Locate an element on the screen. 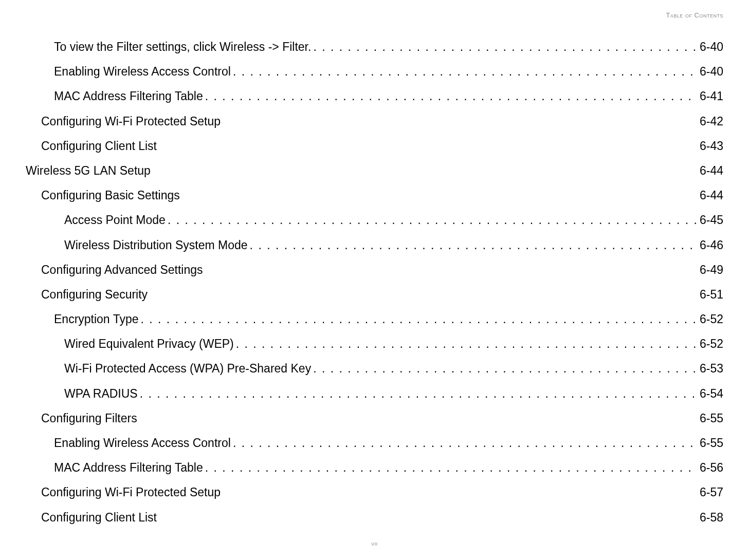 This screenshot has height=560, width=749. toc-title: Encryption Type is located at coordinates (97, 319).